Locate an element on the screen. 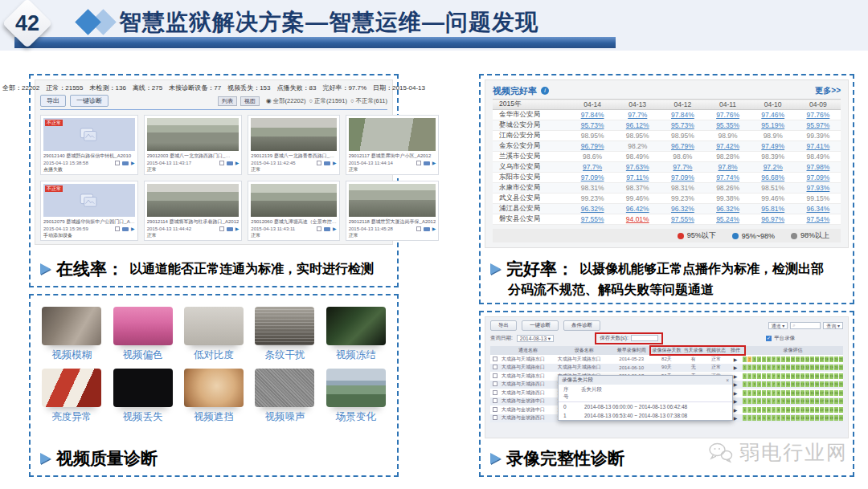 The width and height of the screenshot is (868, 489). rate-value-link: 95.81% is located at coordinates (773, 209).